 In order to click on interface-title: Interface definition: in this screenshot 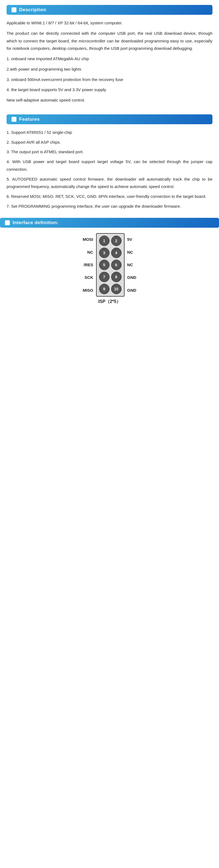, I will do `click(36, 223)`.